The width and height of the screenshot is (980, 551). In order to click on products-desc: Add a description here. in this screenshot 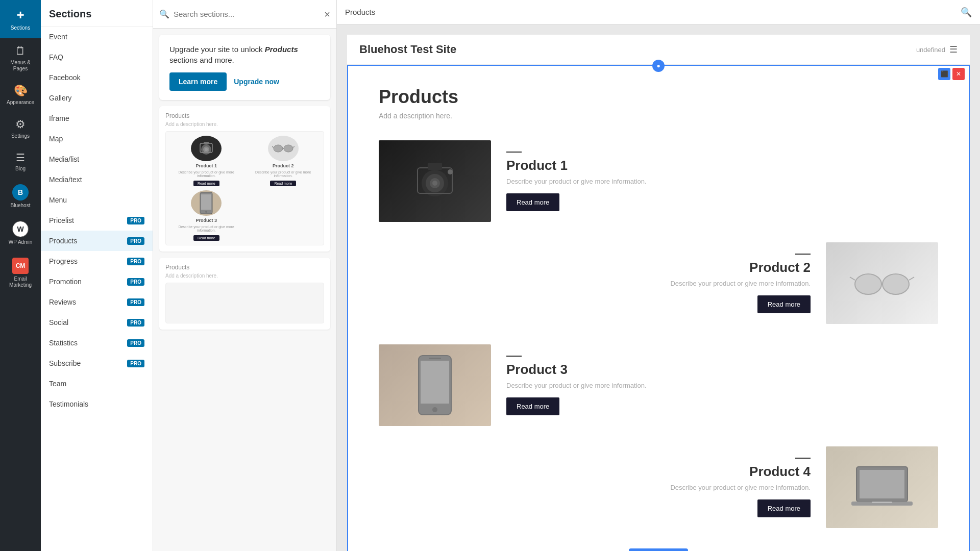, I will do `click(658, 116)`.